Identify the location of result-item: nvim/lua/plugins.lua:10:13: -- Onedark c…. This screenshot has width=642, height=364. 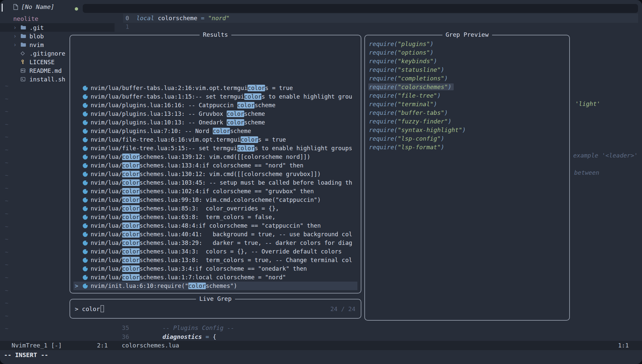
(215, 122).